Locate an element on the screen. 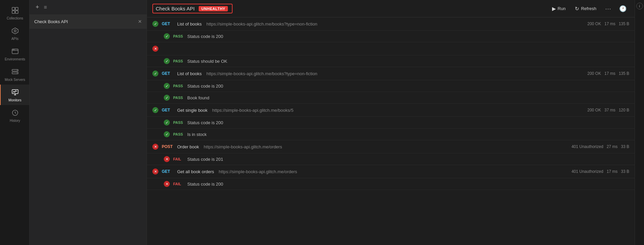 The width and height of the screenshot is (644, 245). monitor-title-section: Check Books API UNHEALTHY is located at coordinates (193, 9).